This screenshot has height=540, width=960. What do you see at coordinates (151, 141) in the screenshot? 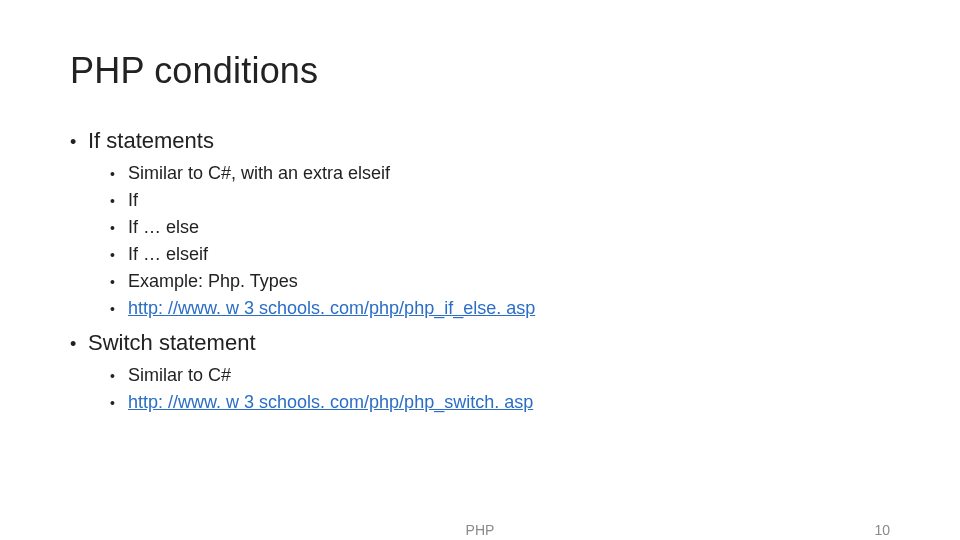
I see `section-label: If statements` at bounding box center [151, 141].